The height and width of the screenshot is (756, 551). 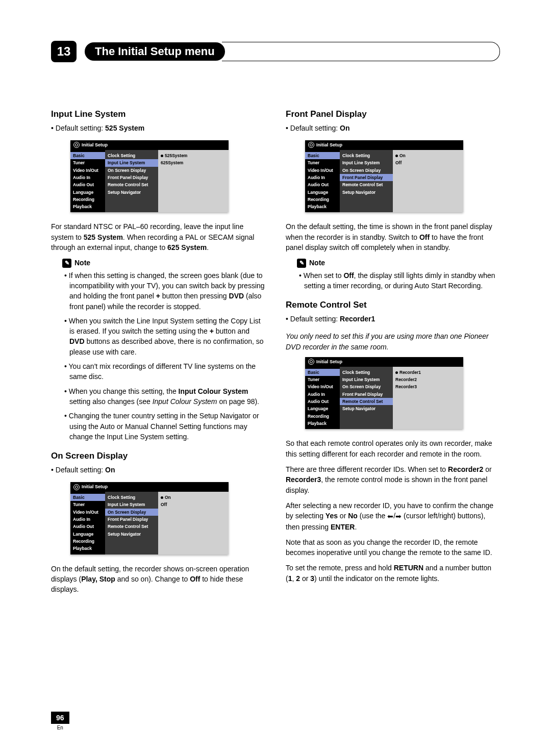 I want to click on section-heading: On Screen Display, so click(x=158, y=456).